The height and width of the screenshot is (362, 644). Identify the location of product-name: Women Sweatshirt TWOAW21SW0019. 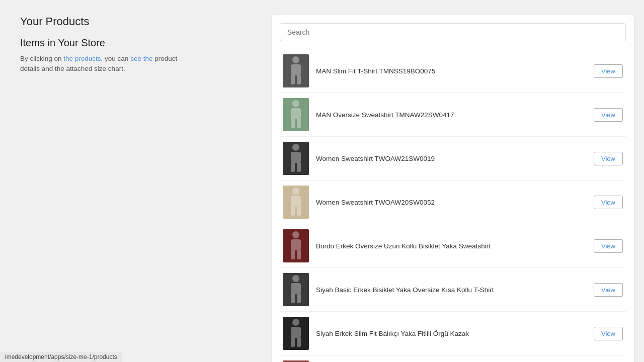
(451, 159).